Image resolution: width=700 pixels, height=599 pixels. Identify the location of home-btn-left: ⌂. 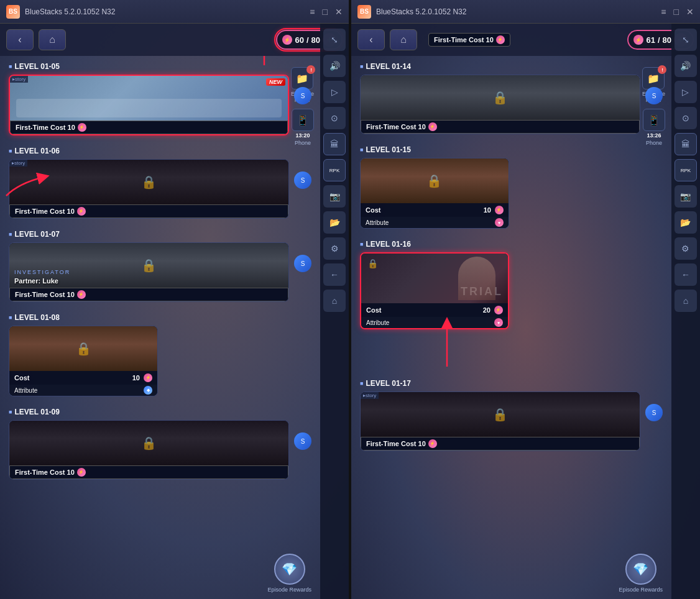
(52, 40).